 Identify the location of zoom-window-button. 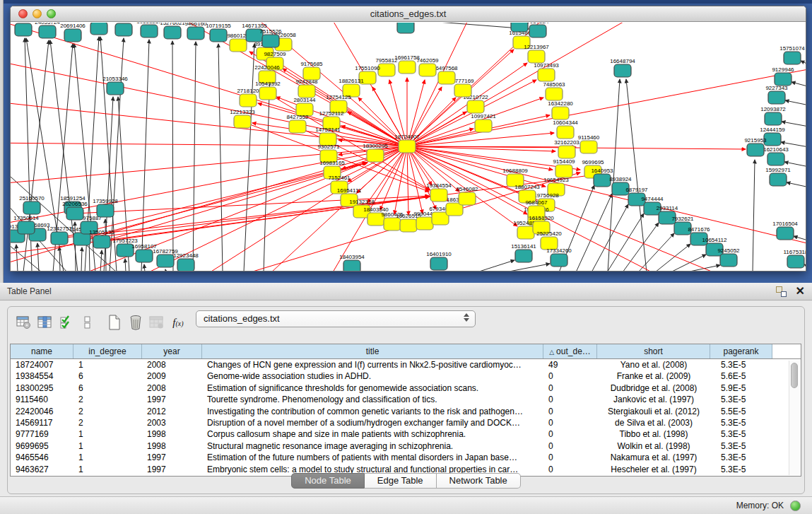
(51, 14).